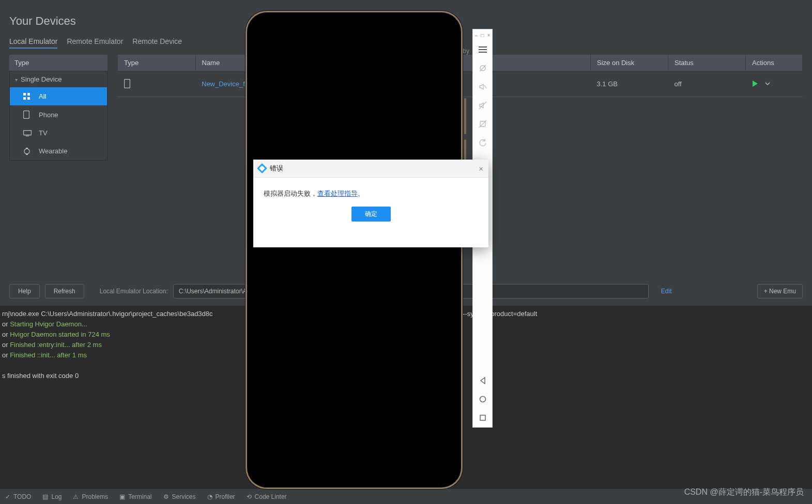  I want to click on sidebar-item-label: Wearable, so click(53, 151).